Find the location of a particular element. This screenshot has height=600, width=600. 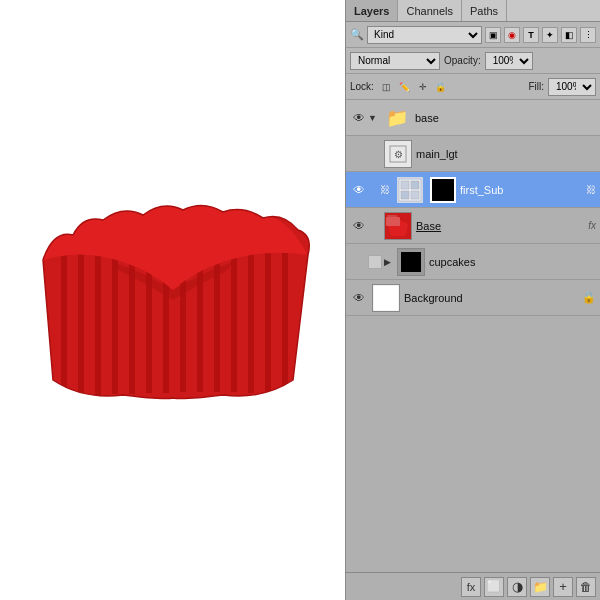

visibility-icon-base-group: 👁 is located at coordinates (359, 118).